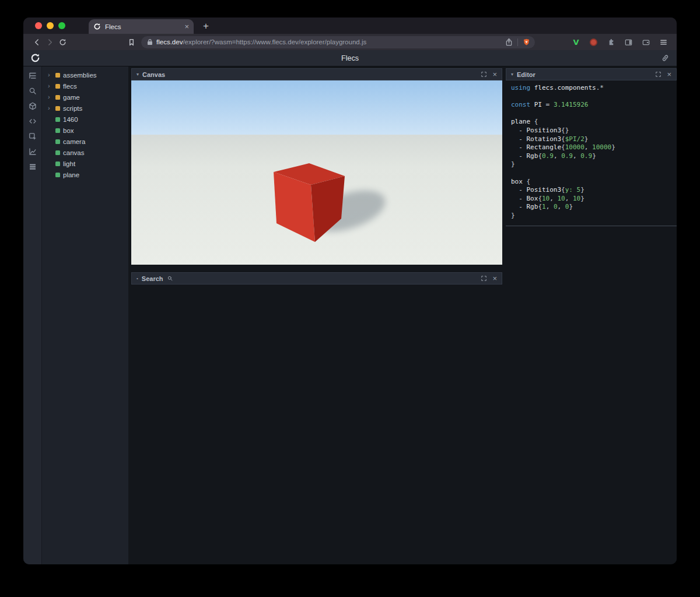 This screenshot has width=700, height=597. Describe the element at coordinates (85, 163) in the screenshot. I see `tree-item-light: light` at that location.